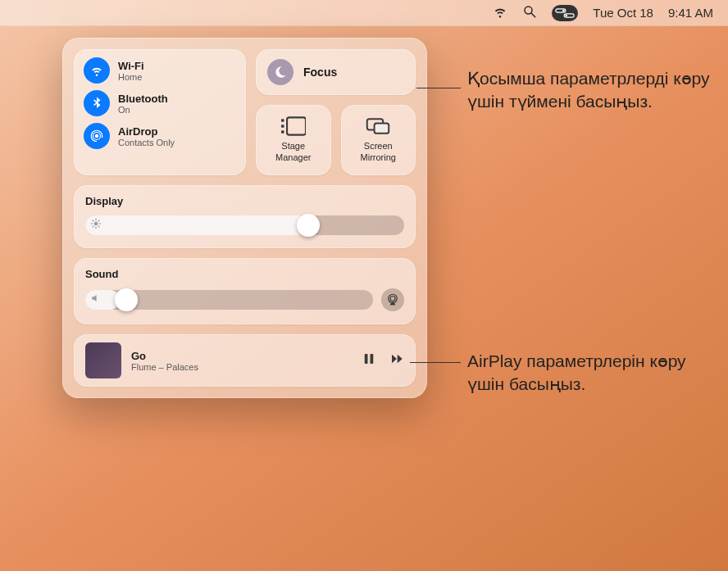 This screenshot has width=728, height=571. Describe the element at coordinates (293, 152) in the screenshot. I see `stage-manager-label: Stage Manager` at that location.